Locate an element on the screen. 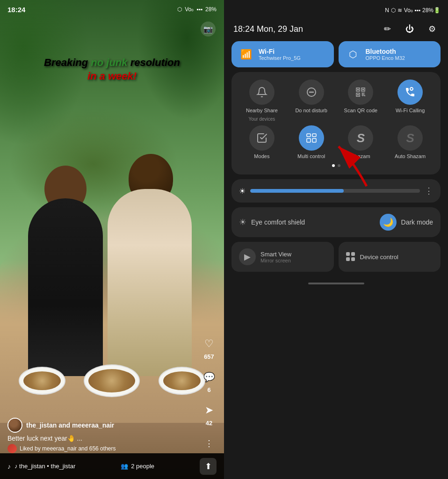 The height and width of the screenshot is (479, 448). likes-text: Liked by meeeraa_nair and 656 others is located at coordinates (67, 449).